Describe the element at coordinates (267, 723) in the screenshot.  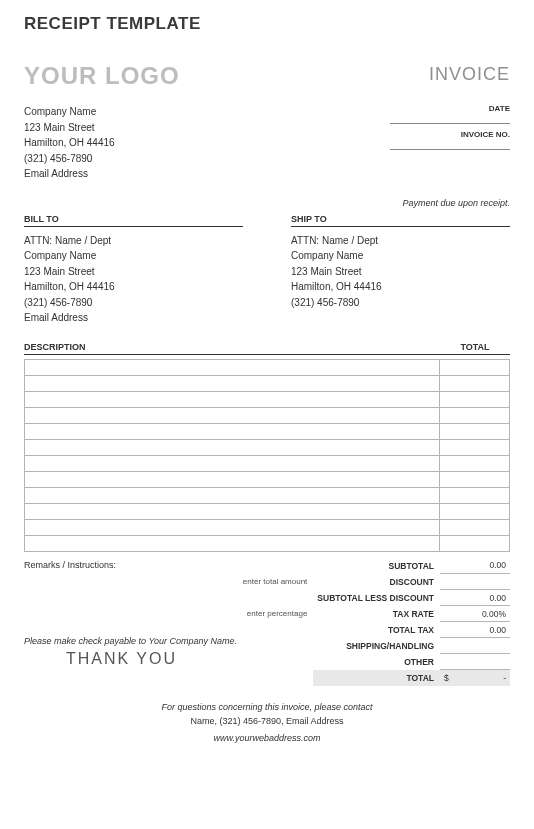
I see `footer: For questions concerning this invoice, p…` at that location.